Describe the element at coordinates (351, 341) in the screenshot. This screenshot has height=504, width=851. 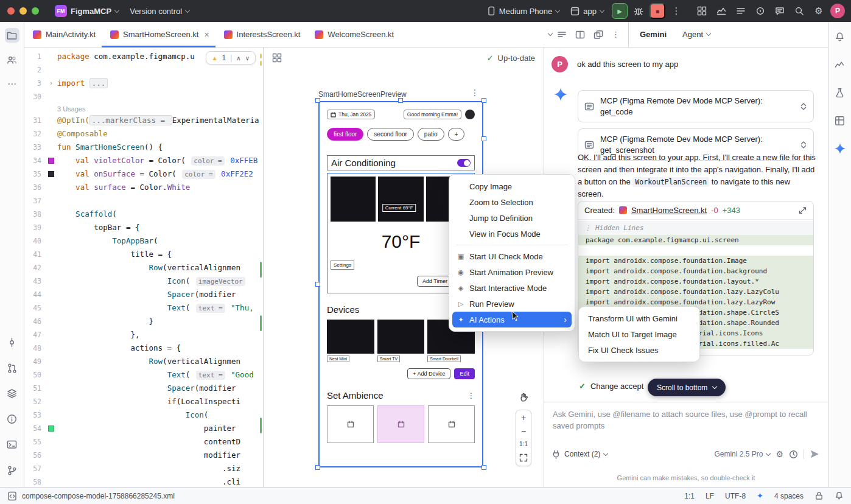
I see `device-item: Nest Mini` at that location.